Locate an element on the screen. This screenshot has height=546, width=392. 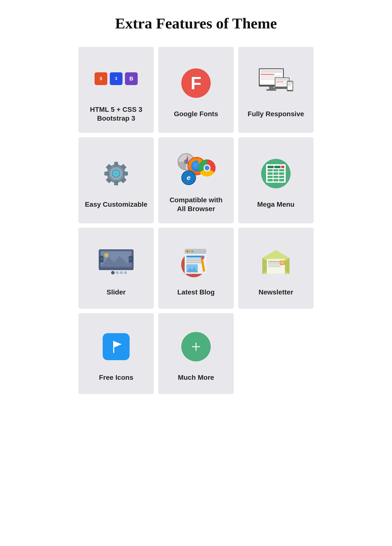
google-f-circle: F is located at coordinates (196, 83).